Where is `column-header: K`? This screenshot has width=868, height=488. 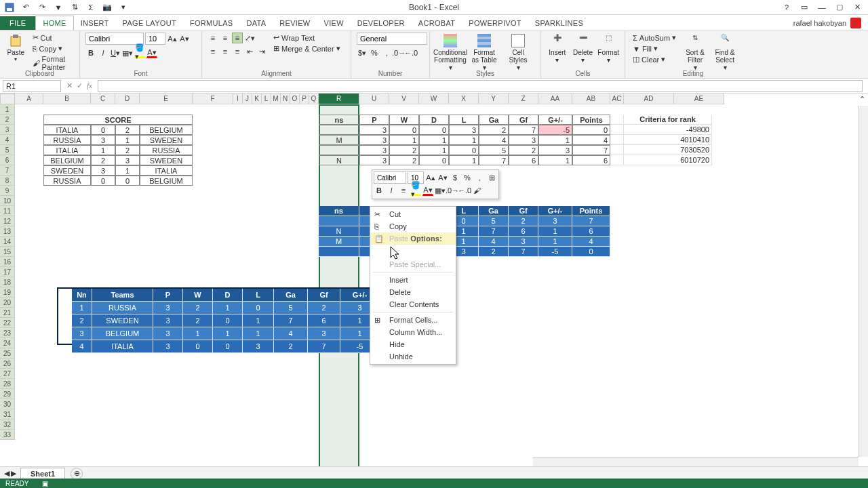 column-header: K is located at coordinates (257, 99).